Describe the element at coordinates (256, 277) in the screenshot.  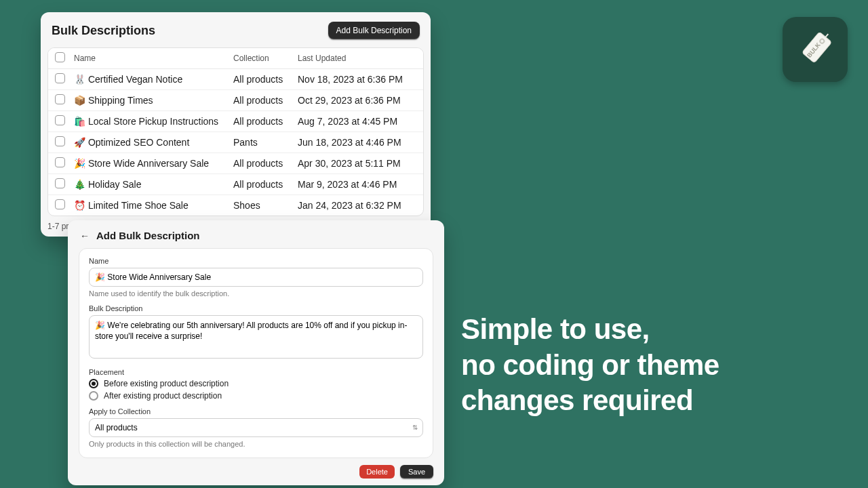
I see `name-input` at that location.